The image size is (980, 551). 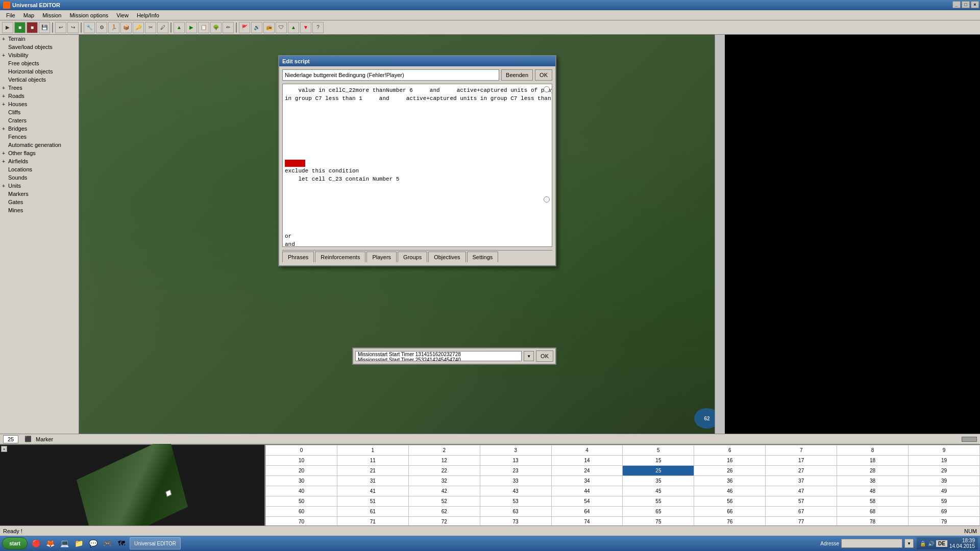 I want to click on window-controls: _ □ ×, so click(x=966, y=5).